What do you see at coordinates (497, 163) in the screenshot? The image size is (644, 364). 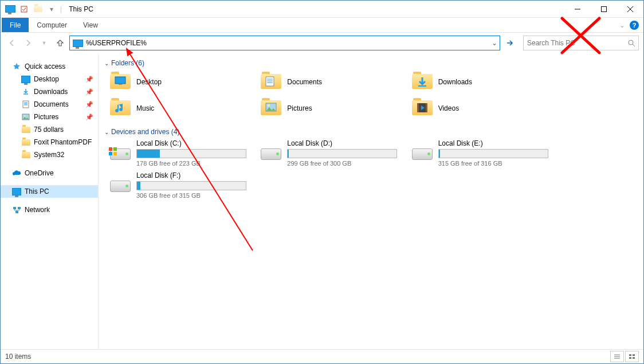 I see `drive-free-text: 315 GB free of 316 GB` at bounding box center [497, 163].